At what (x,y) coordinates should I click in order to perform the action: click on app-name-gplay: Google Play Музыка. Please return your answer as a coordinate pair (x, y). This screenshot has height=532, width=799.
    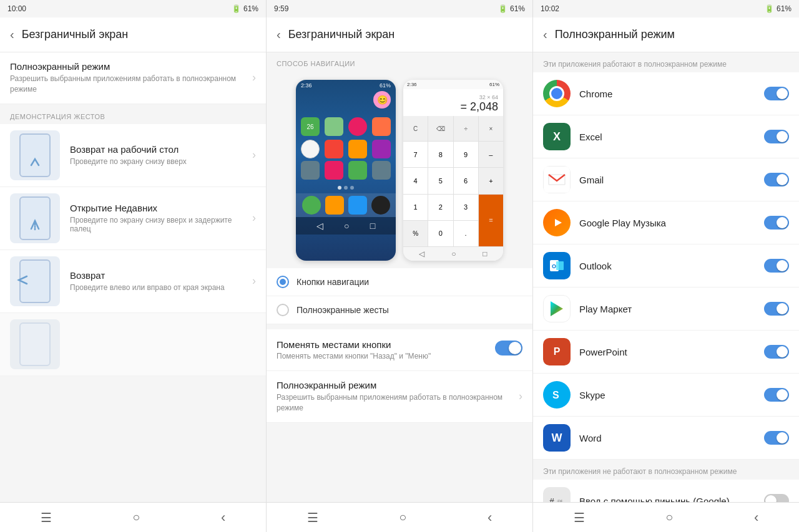
    Looking at the image, I should click on (672, 223).